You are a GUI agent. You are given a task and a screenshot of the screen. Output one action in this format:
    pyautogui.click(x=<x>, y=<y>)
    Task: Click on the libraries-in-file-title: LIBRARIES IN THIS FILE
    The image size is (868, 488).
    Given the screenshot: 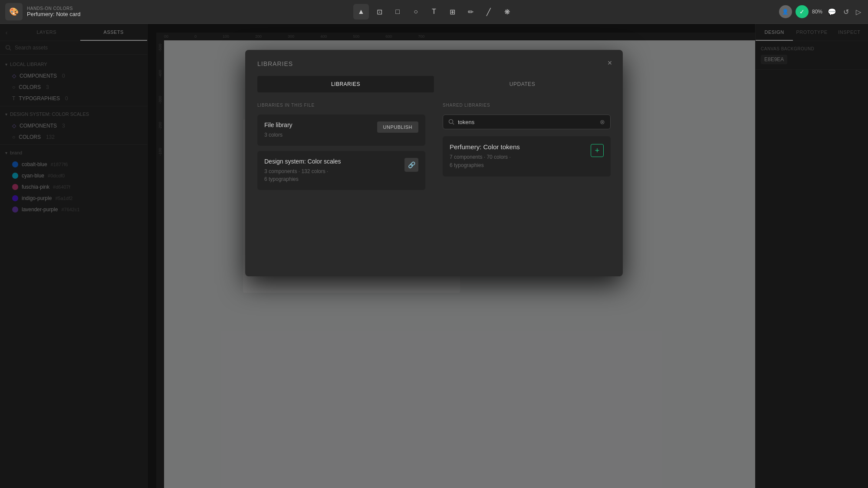 What is the action you would take?
    pyautogui.click(x=341, y=105)
    